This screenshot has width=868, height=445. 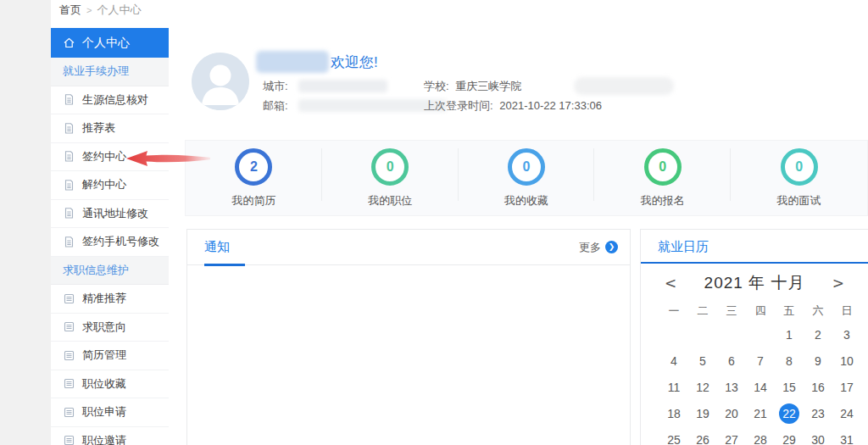 I want to click on arrow-right-circle-icon: ❯, so click(x=612, y=248).